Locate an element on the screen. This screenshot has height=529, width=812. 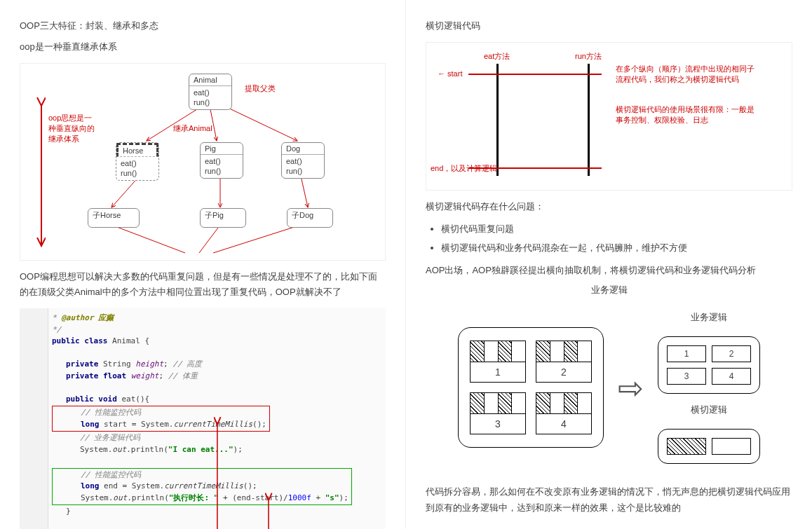
after-stack: 业务逻辑 12 34 横切逻辑 is located at coordinates (709, 387).